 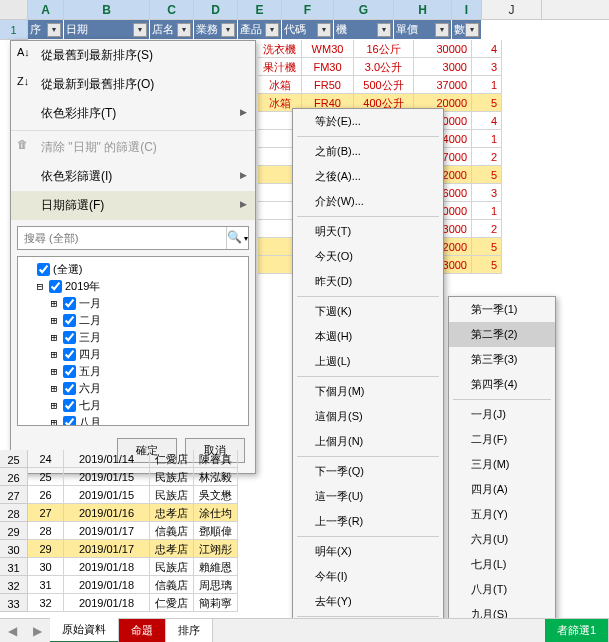 I want to click on period-item: 第四季(4), so click(x=502, y=384).